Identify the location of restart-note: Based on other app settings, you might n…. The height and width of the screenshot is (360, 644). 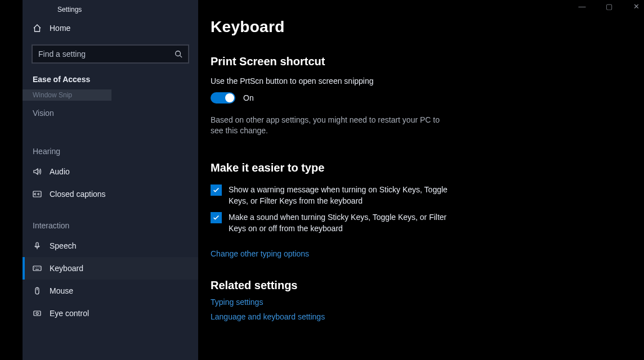
(332, 126).